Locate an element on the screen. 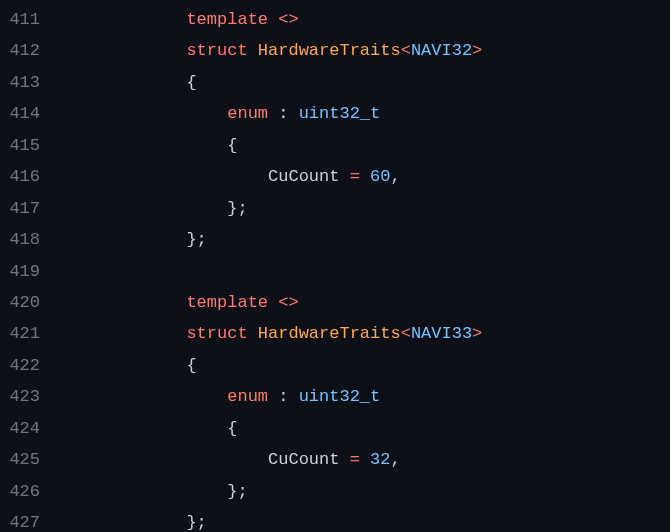 This screenshot has height=532, width=670. line-number: 422 is located at coordinates (32, 366).